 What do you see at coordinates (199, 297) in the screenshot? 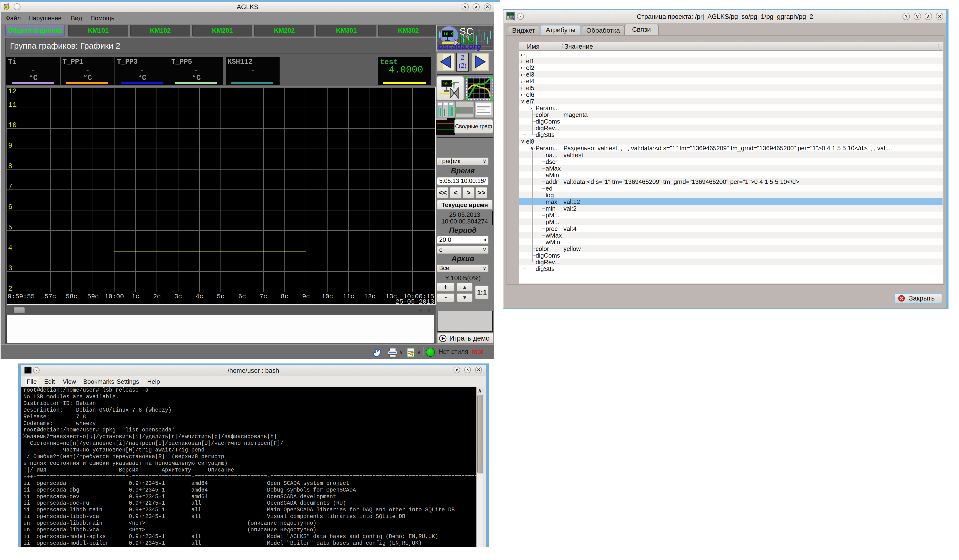
I see `svg-text: 4c` at bounding box center [199, 297].